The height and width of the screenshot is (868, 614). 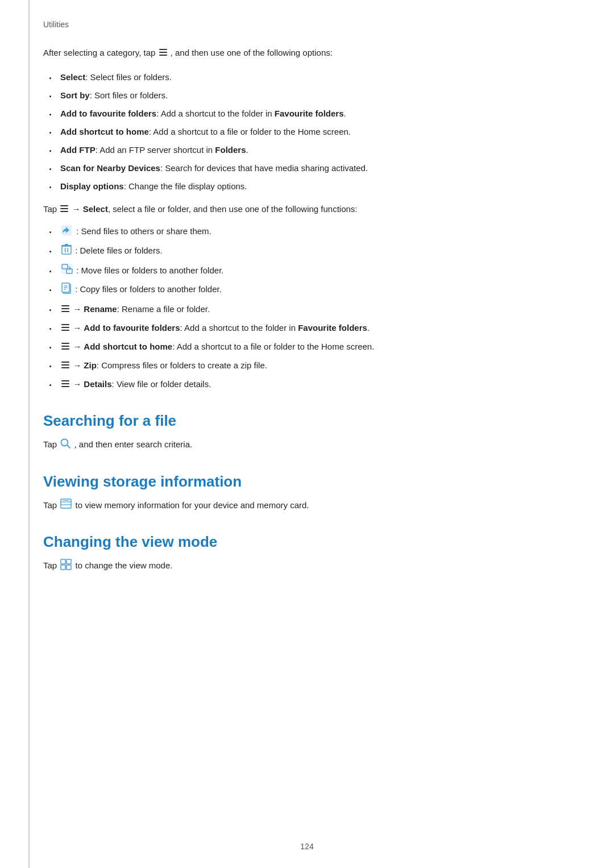 What do you see at coordinates (310, 232) in the screenshot?
I see `list-item-share: : Send files to others or share them.` at bounding box center [310, 232].